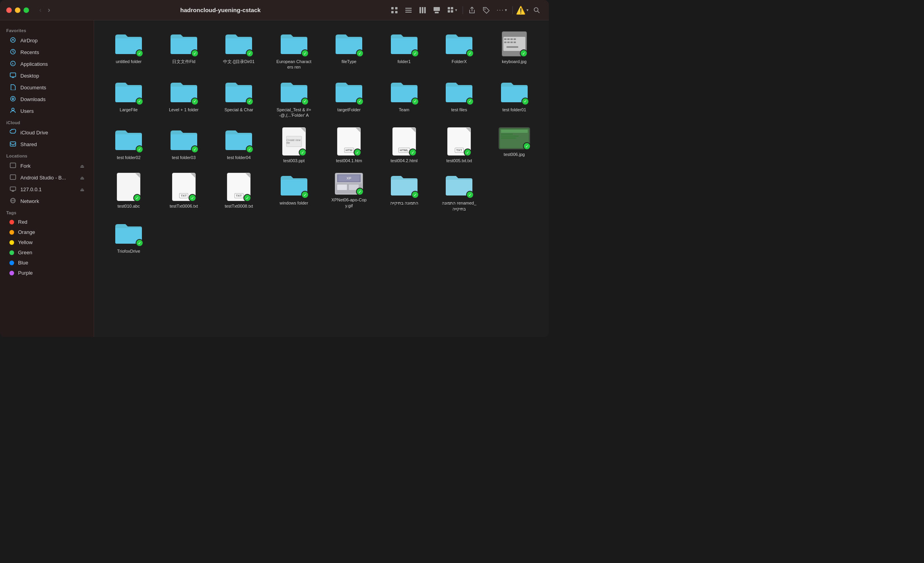 The image size is (924, 563). What do you see at coordinates (47, 100) in the screenshot?
I see `sidebar-item-downloads: Downloads` at bounding box center [47, 100].